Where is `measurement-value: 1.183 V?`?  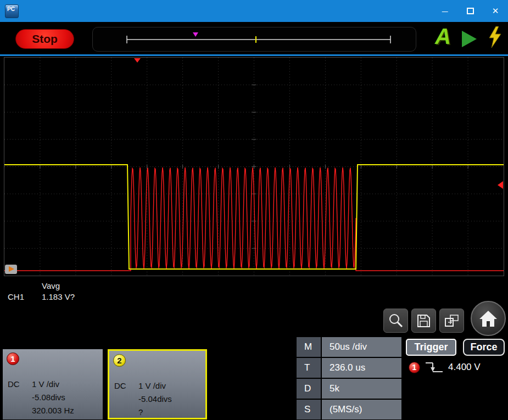 measurement-value: 1.183 V? is located at coordinates (58, 296).